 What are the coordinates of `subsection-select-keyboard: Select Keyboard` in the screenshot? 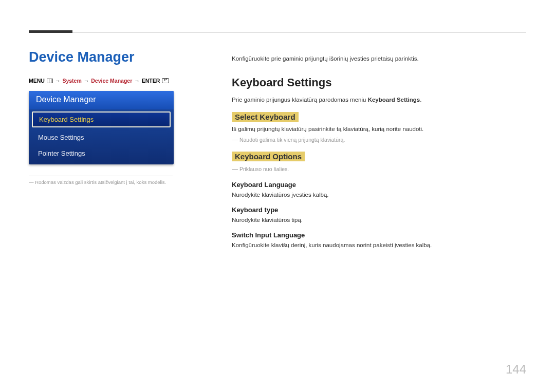 It's located at (265, 117).